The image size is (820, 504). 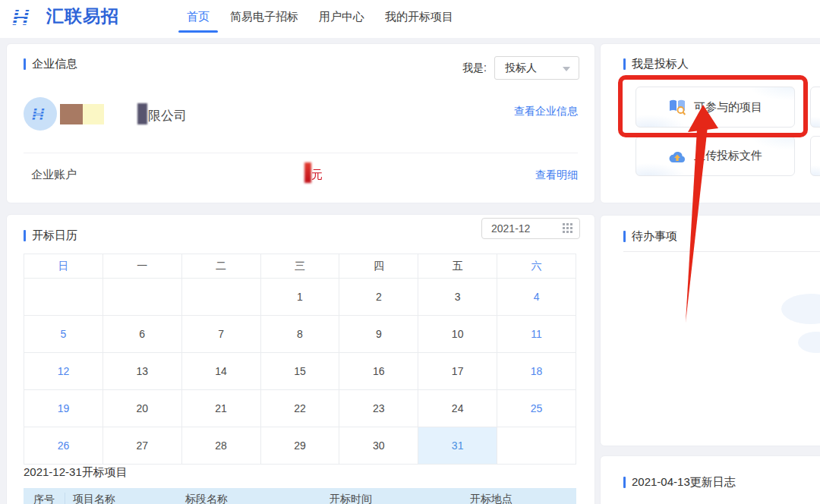 I want to click on calendar-day: 21, so click(x=221, y=408).